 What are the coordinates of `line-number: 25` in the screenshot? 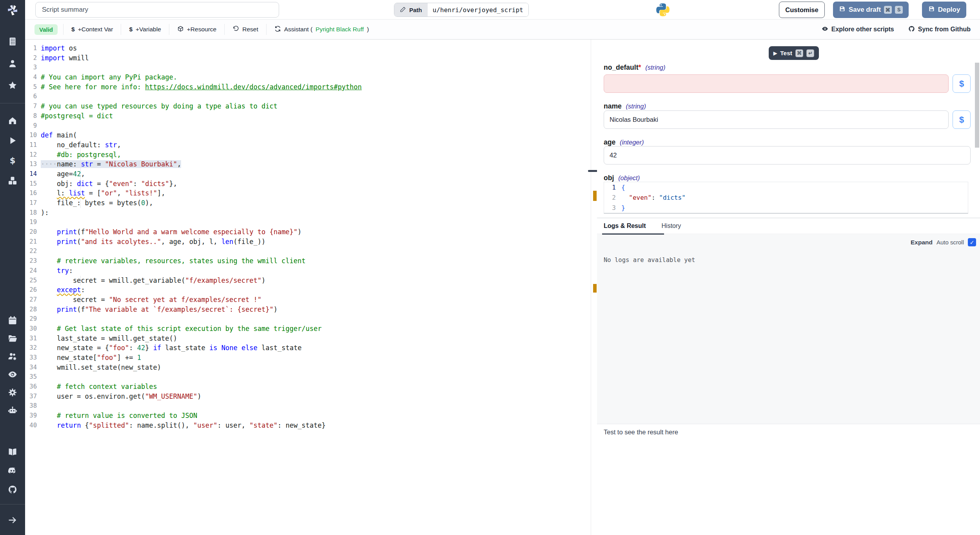 It's located at (32, 280).